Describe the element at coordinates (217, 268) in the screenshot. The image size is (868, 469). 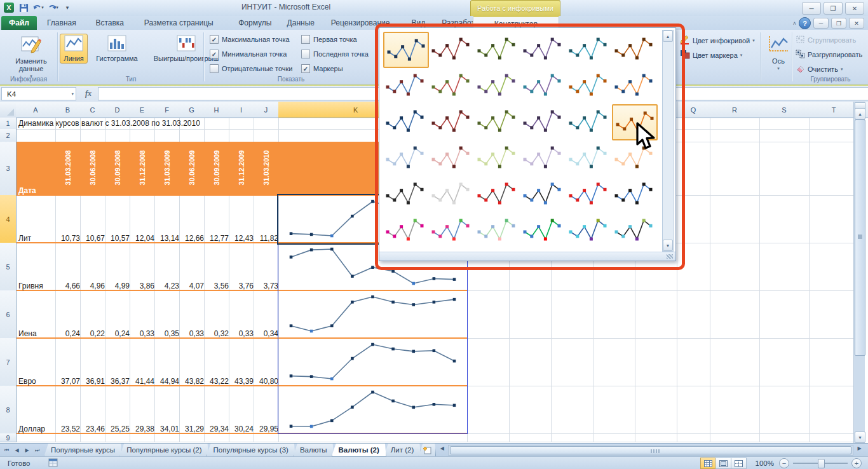
I see `cell-value: 3,56` at that location.